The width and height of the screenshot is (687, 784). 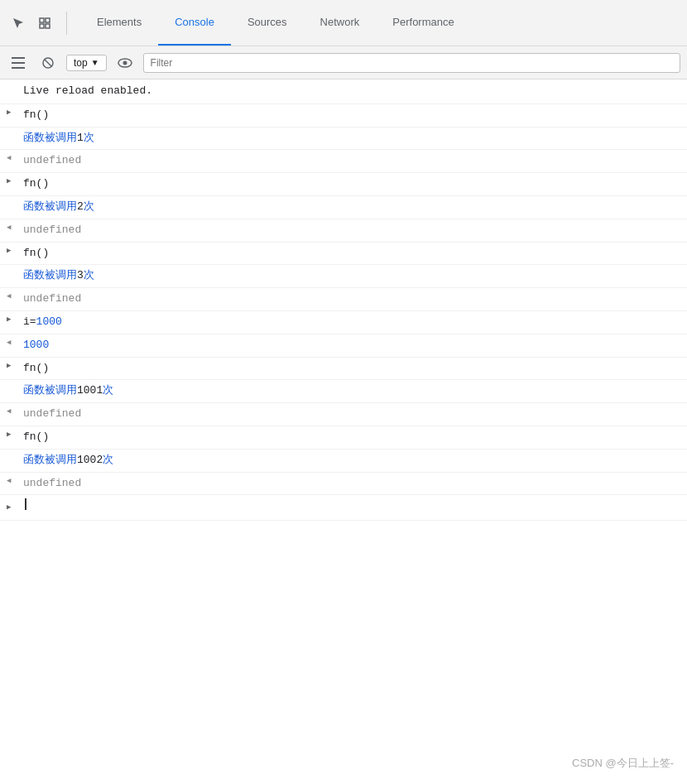 I want to click on console-row: 函数被调用1001次, so click(x=344, y=392).